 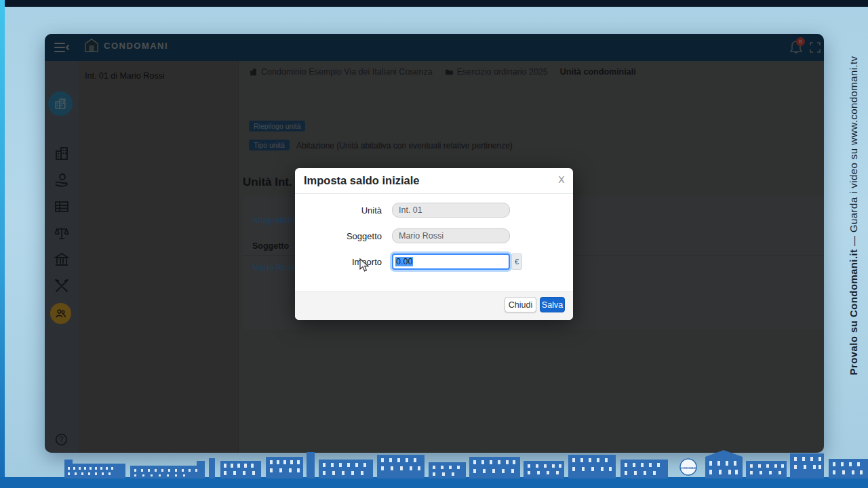 What do you see at coordinates (341, 210) in the screenshot?
I see `unita-label: Unità` at bounding box center [341, 210].